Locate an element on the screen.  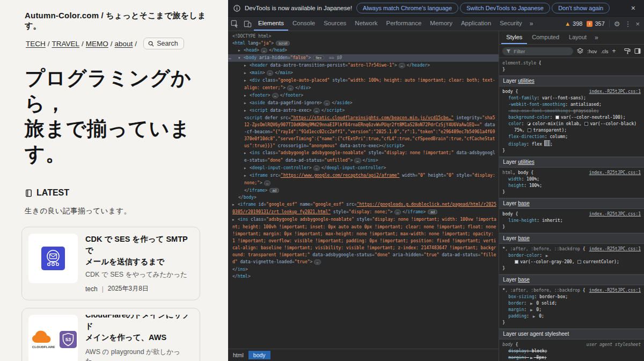
layer-link: utilities is located at coordinates (526, 162).